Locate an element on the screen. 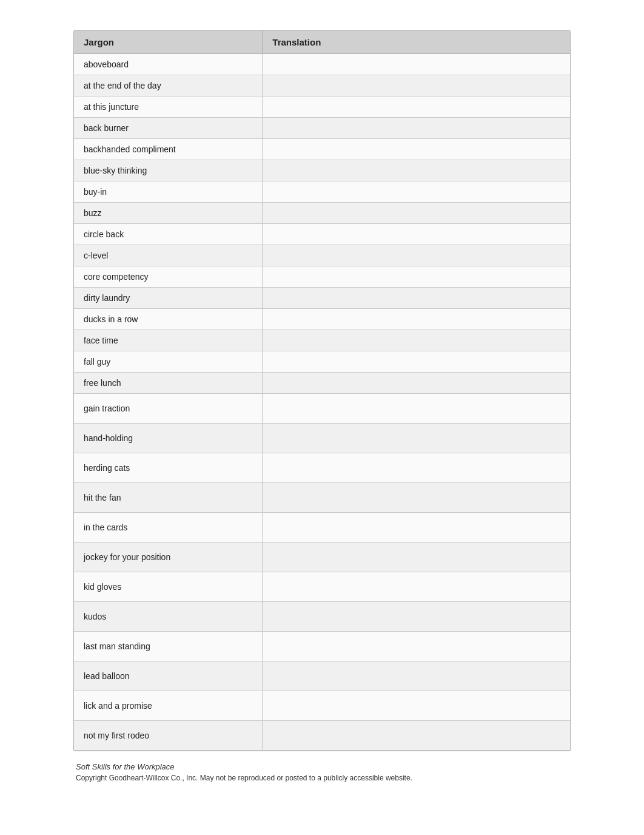 This screenshot has height=835, width=644. col-header-jargon: Jargon is located at coordinates (169, 42).